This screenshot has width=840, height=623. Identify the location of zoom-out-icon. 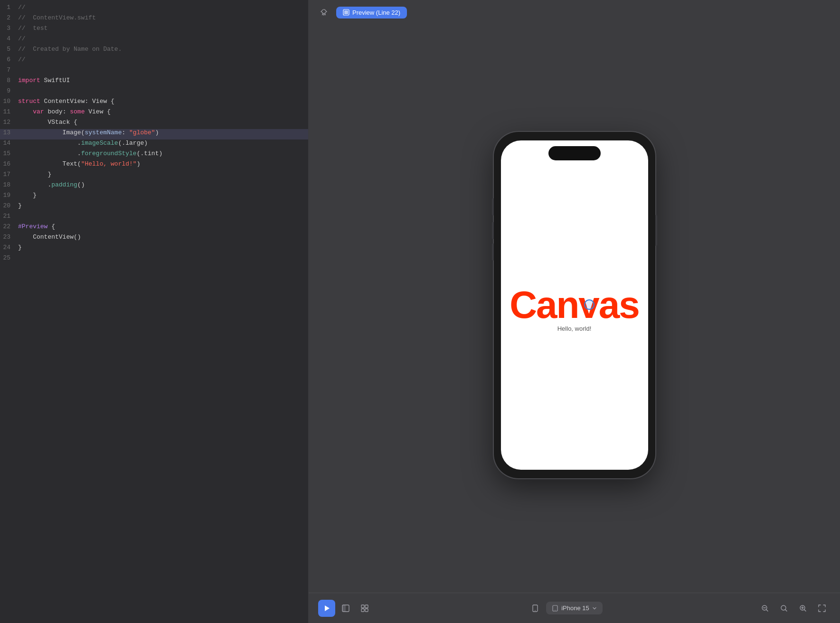
(765, 608).